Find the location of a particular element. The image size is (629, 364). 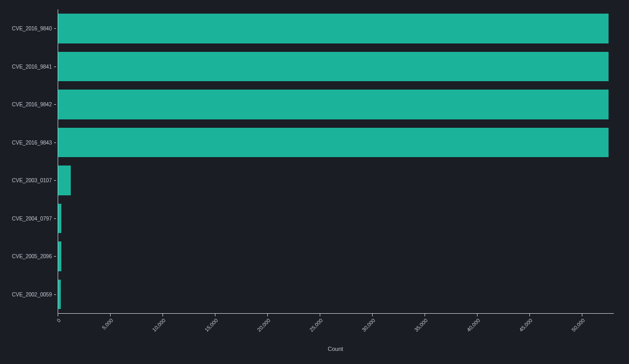

x-tick-label: 0 is located at coordinates (59, 321).